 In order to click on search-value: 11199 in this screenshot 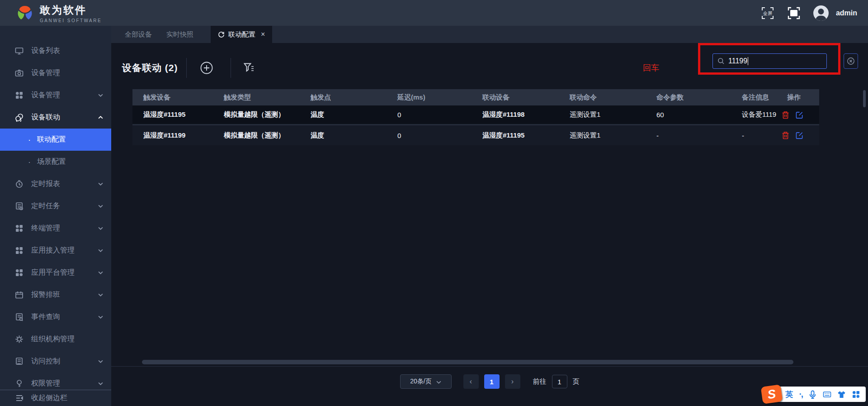, I will do `click(738, 61)`.